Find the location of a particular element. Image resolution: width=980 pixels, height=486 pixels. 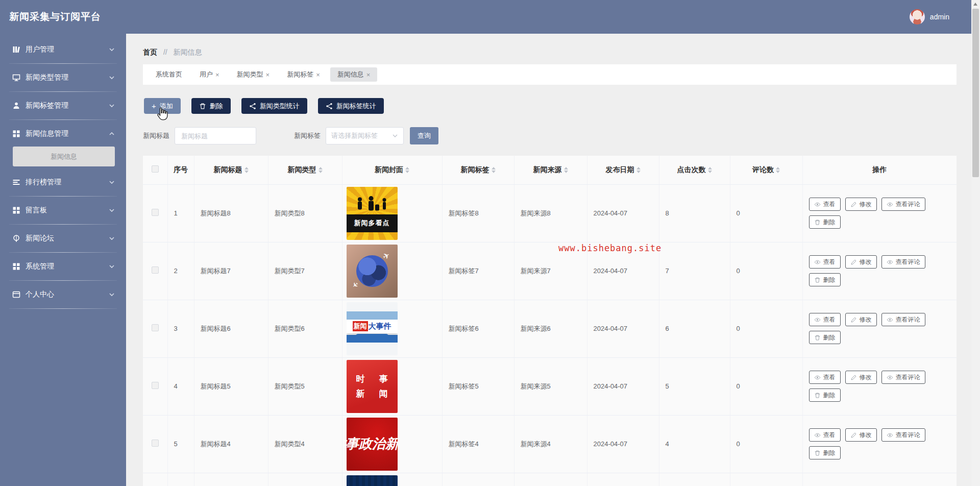

tab-system-home: 系统首页 is located at coordinates (169, 75).